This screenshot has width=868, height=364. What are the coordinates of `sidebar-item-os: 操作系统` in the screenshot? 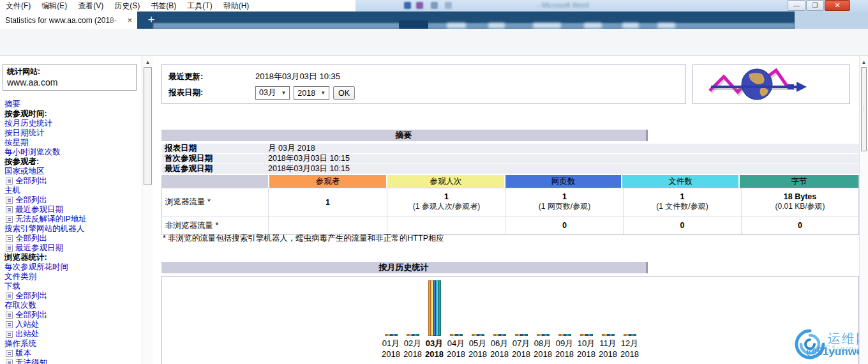 It's located at (72, 344).